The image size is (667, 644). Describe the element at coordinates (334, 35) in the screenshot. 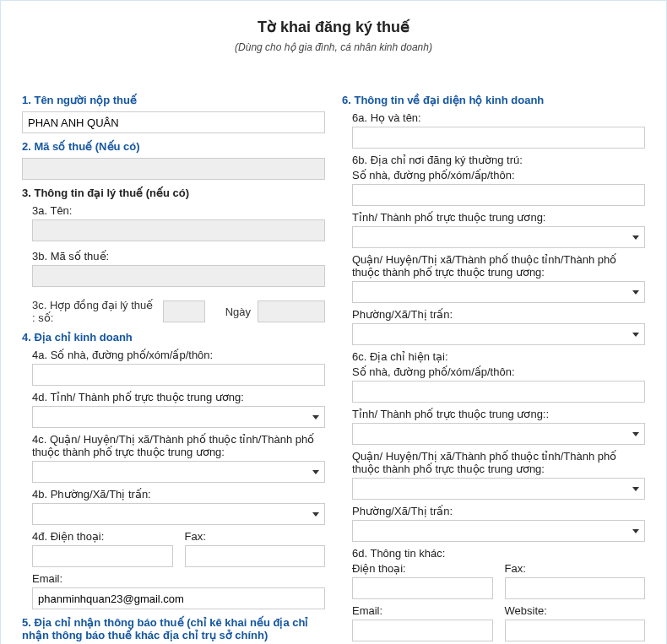

I see `form-header: Tờ khai đăng ký thuế (Dùng cho hộ gia đì…` at that location.